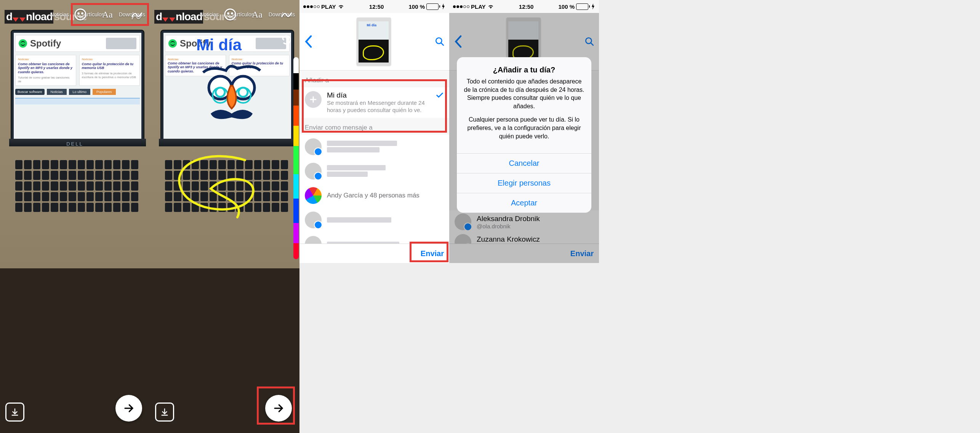 Image resolution: width=980 pixels, height=433 pixels. I want to click on undo-button, so click(287, 40).